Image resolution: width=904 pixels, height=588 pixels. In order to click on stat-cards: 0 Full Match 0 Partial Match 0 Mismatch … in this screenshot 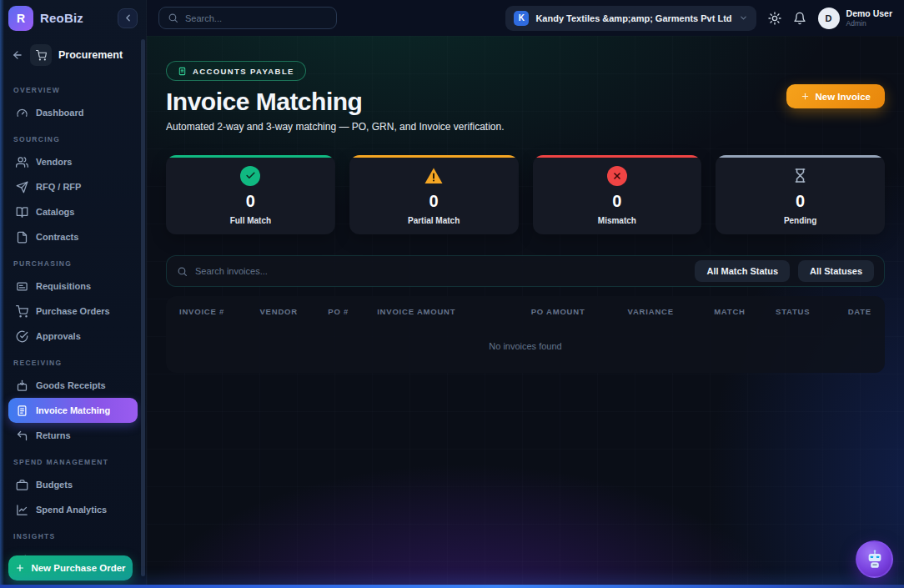, I will do `click(525, 195)`.